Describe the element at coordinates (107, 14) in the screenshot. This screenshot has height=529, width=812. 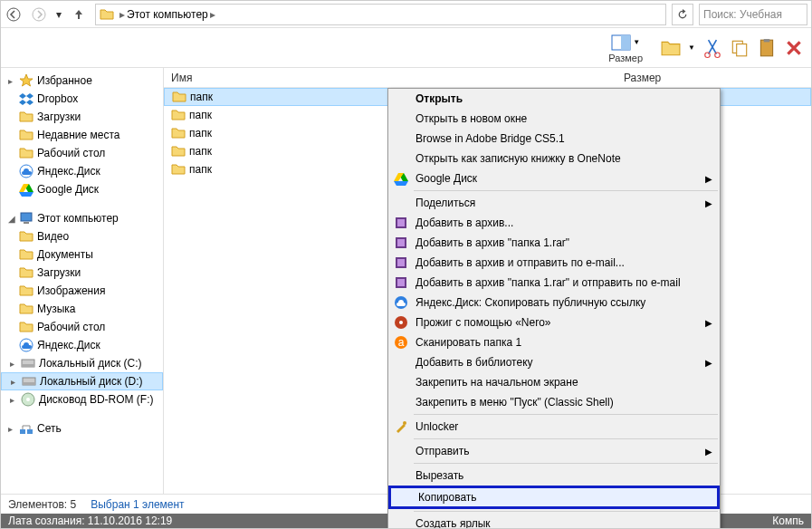
I see `folder-icon` at that location.